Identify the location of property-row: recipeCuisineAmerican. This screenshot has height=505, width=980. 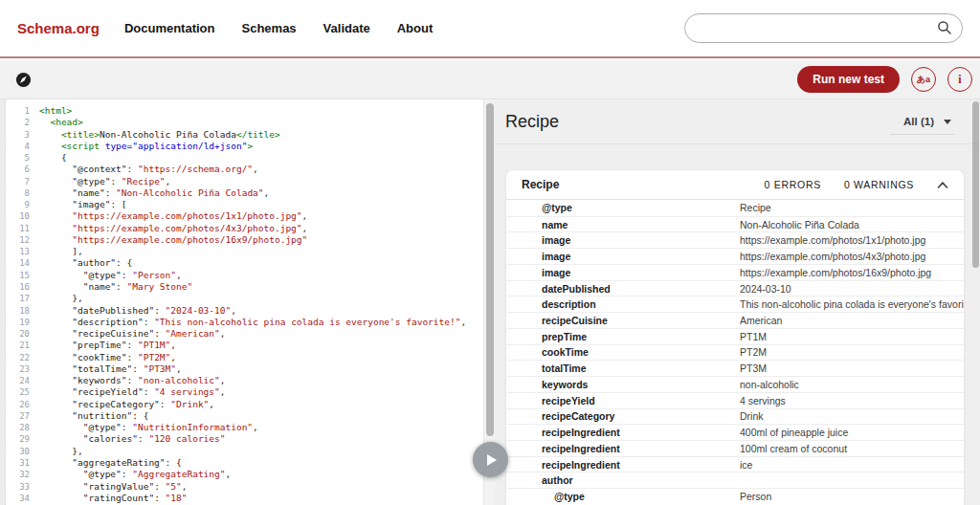
(735, 319).